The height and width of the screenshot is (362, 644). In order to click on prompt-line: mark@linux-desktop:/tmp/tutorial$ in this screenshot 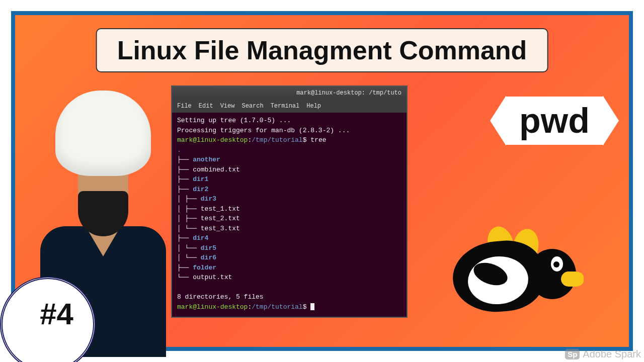, I will do `click(289, 307)`.